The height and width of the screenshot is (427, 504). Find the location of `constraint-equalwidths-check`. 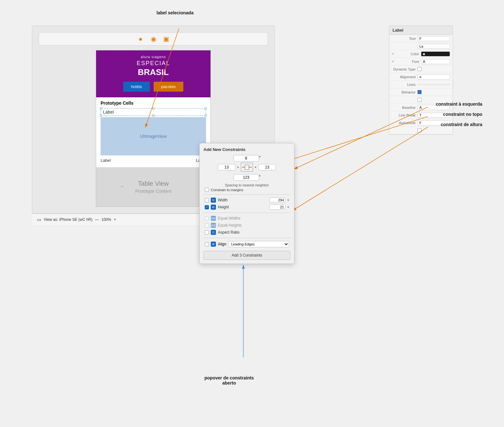

constraint-equalwidths-check is located at coordinates (207, 218).